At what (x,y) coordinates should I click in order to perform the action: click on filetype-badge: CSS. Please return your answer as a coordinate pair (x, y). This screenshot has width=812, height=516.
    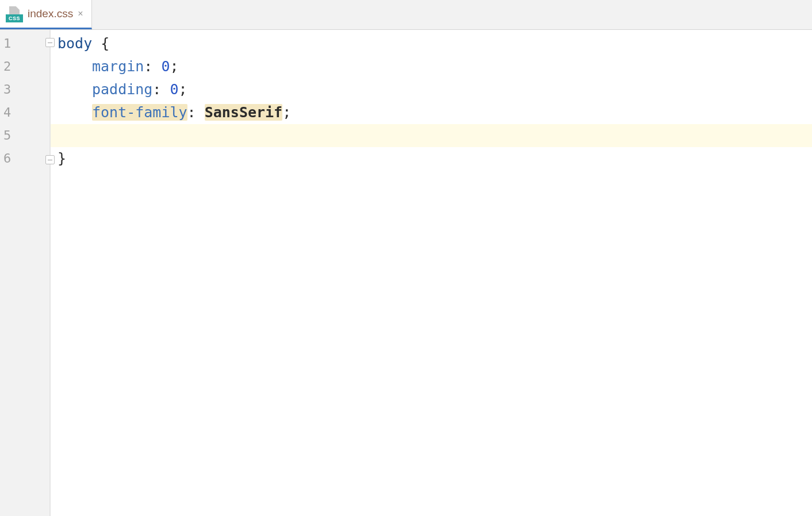
    Looking at the image, I should click on (14, 18).